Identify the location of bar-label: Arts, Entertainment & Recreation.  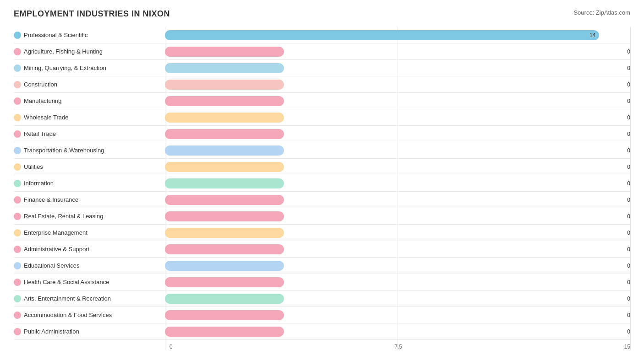
(87, 299).